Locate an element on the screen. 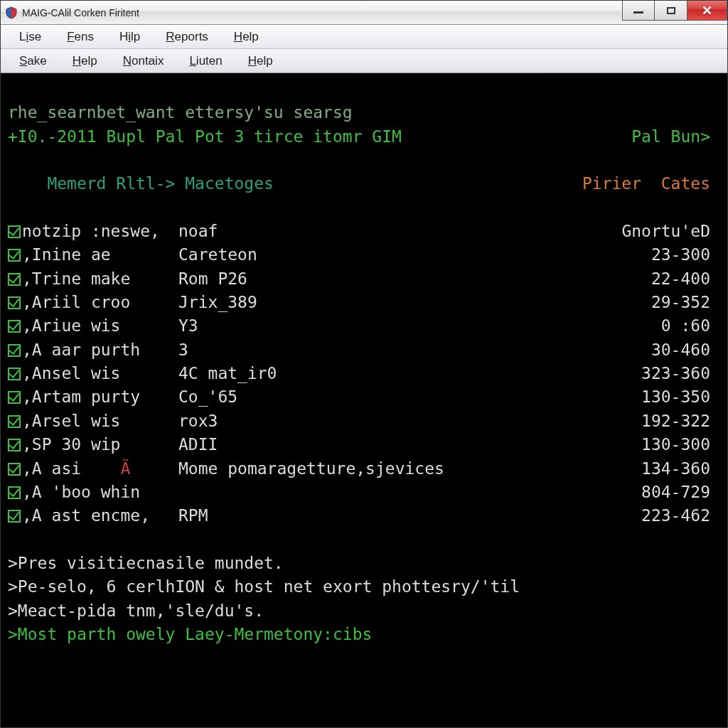 The height and width of the screenshot is (728, 728). terminal-line: rhe_searnbet_want ettersy'su searsg is located at coordinates (181, 112).